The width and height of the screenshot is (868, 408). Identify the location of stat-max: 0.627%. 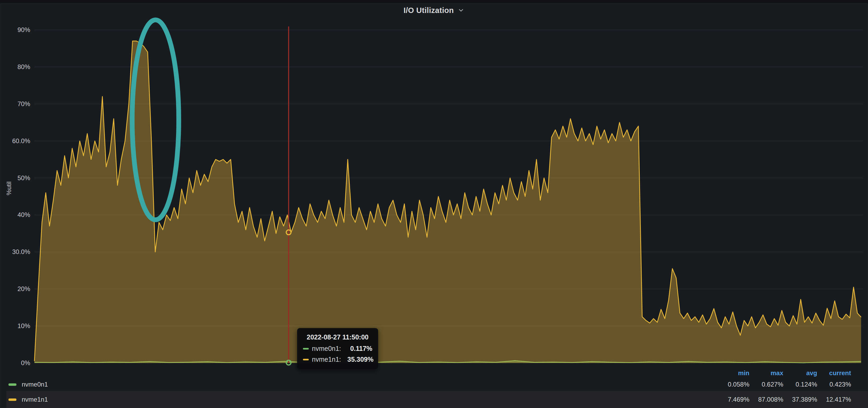
(766, 384).